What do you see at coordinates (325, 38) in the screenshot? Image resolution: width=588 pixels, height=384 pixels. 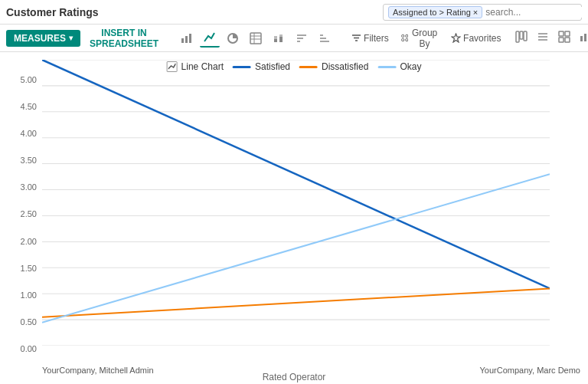 I see `desc-sort-icon` at bounding box center [325, 38].